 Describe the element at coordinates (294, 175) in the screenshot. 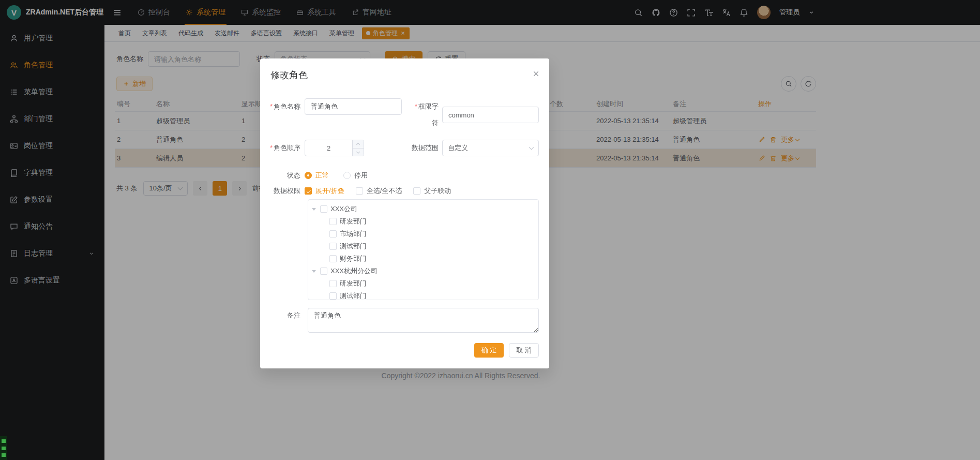

I see `label-text: 状态` at that location.